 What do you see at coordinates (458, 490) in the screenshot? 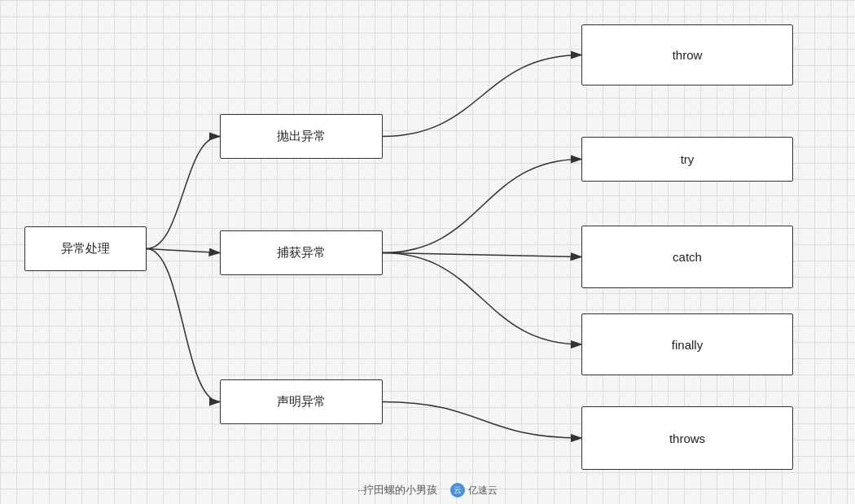
I see `logo-icon: 云` at bounding box center [458, 490].